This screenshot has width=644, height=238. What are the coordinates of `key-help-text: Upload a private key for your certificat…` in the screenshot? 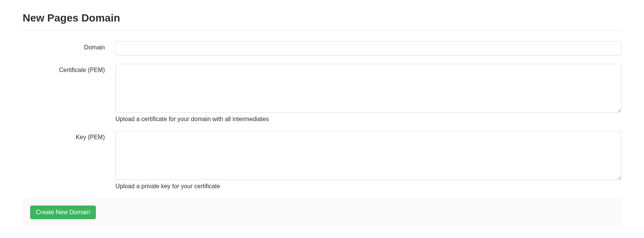 It's located at (368, 186).